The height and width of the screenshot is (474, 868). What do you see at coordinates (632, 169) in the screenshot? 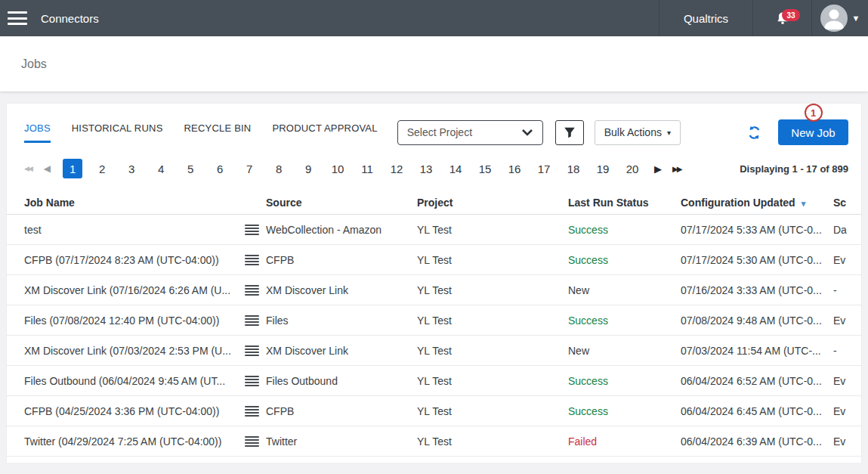
I see `page-button-20: 20` at bounding box center [632, 169].